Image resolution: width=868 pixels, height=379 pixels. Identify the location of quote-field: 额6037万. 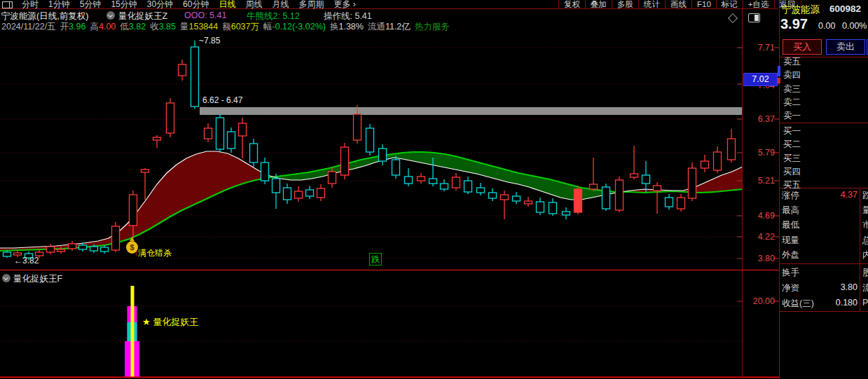
(241, 27).